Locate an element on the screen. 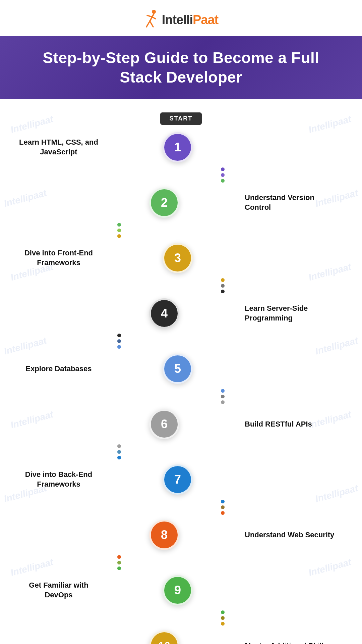 The width and height of the screenshot is (362, 644). step-row-4: 4 Learn Server-Side Programming is located at coordinates (181, 313).